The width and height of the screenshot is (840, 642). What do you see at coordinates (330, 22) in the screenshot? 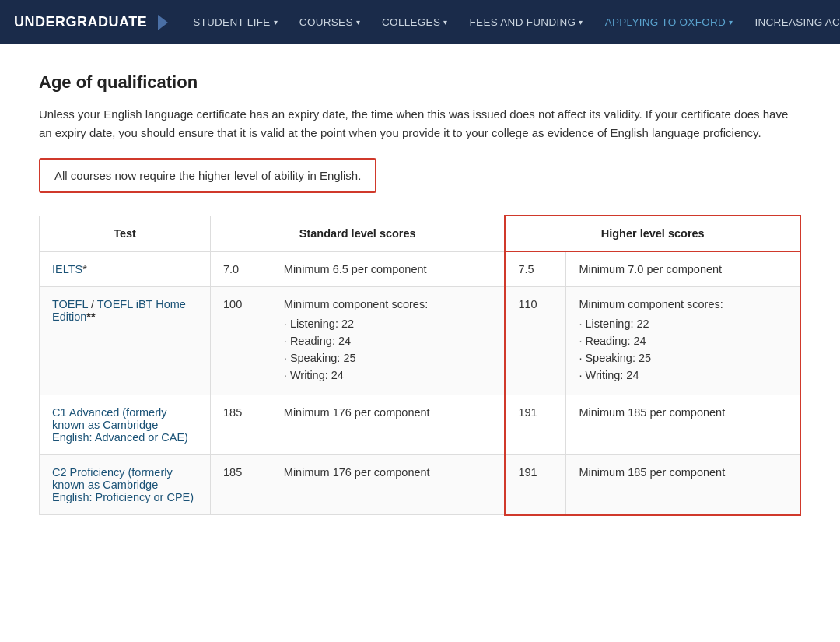
I see `nav-item-courses: COURSES▾` at bounding box center [330, 22].